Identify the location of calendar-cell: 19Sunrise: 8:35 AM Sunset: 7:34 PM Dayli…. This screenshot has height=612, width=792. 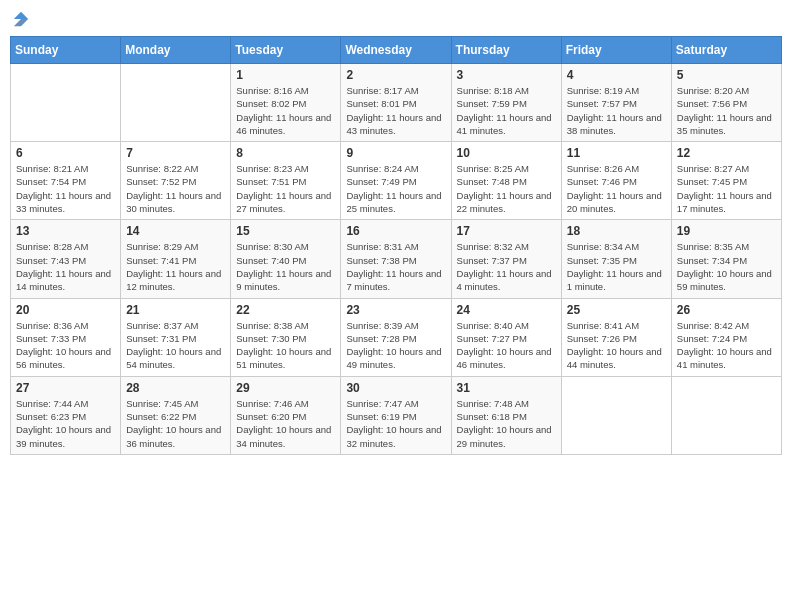
(726, 259).